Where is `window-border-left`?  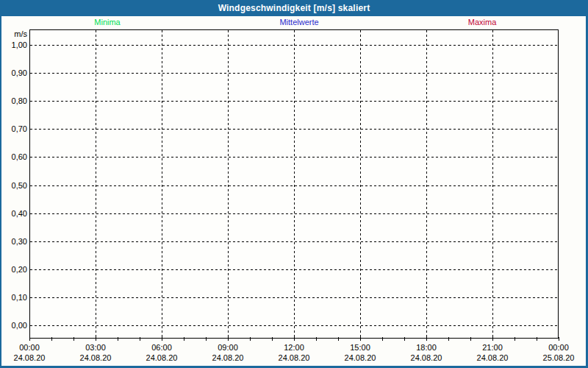
window-border-left is located at coordinates (1, 184).